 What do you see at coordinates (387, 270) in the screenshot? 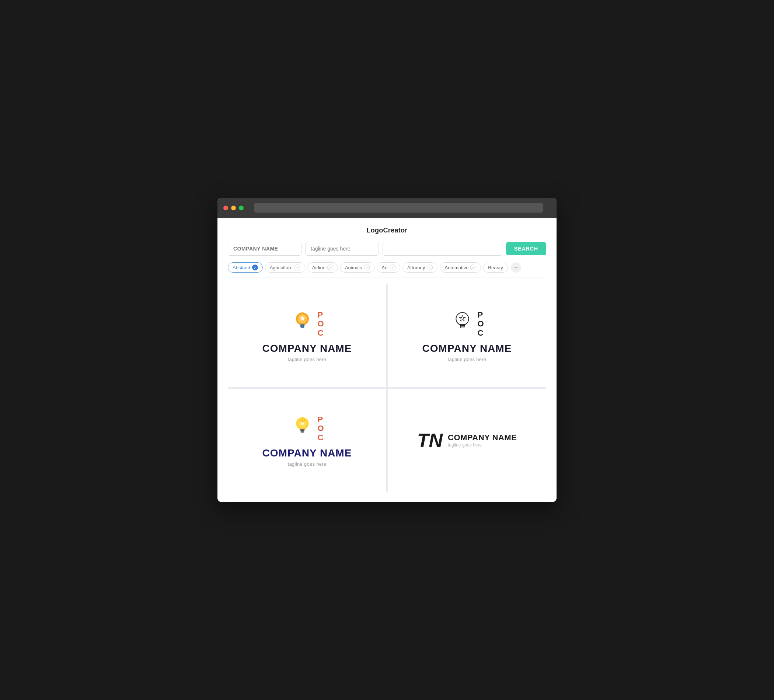
I see `filter-bar: Abstract ✓ Agriculture ✓ Airline ✓ Anima…` at bounding box center [387, 270].